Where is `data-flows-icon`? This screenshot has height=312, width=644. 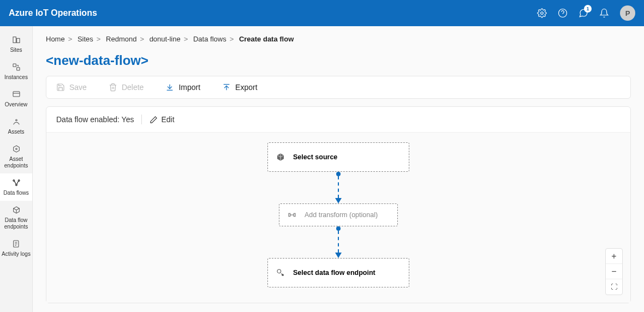 data-flows-icon is located at coordinates (16, 183).